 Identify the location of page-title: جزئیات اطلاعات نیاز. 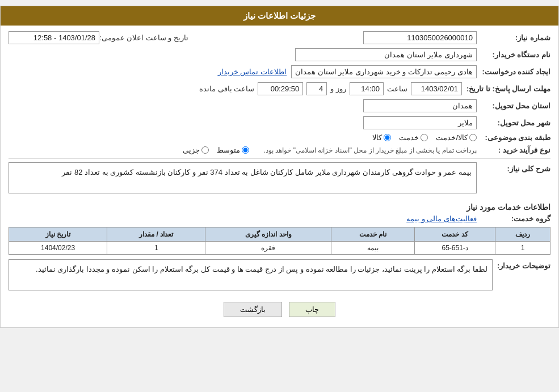
(279, 16).